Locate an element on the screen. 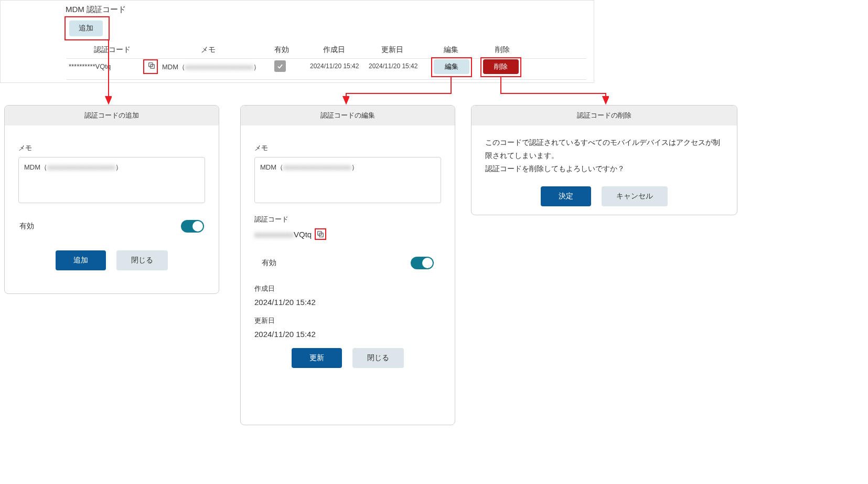 This screenshot has width=868, height=484. edit-close-button: 閉じる is located at coordinates (378, 358).